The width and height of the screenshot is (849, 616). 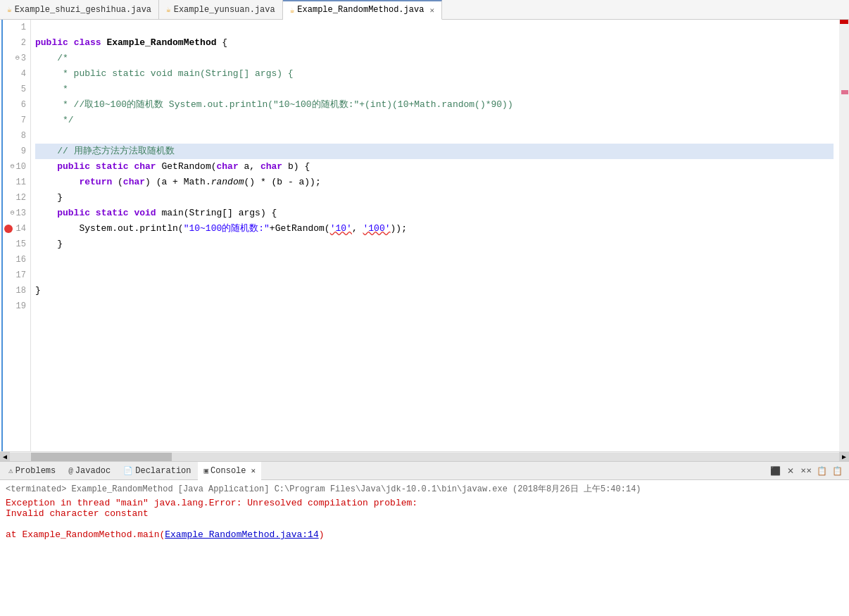 I want to click on bottom-tab-bar: ⚠ Problems @ Javadoc 📄 Declaration ▣ Con…, so click(x=424, y=471).